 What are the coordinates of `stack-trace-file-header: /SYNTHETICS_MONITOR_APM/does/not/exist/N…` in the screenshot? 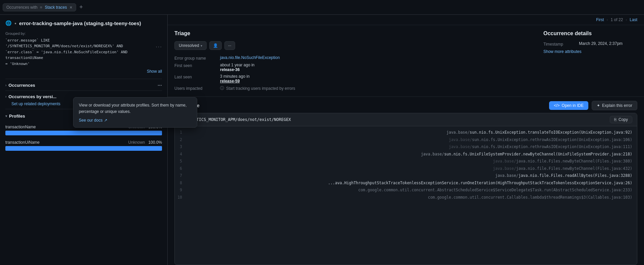 It's located at (406, 120).